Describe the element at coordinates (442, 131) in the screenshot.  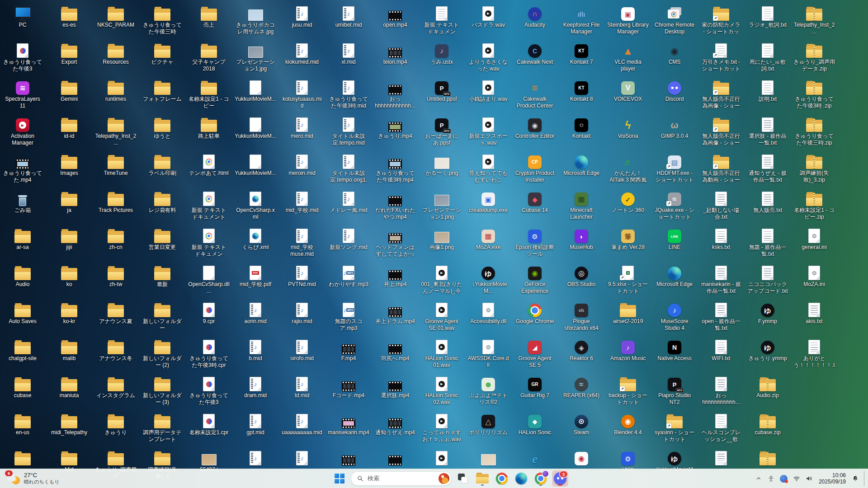
I see `desktop-icon: PNT2おーばーまにあ.ppsf` at that location.